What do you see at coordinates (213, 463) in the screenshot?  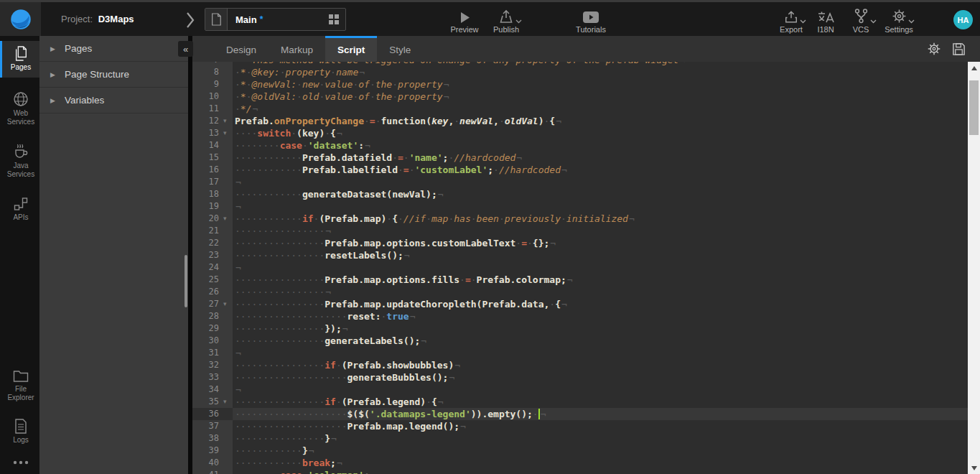 I see `gutter-cell: 40` at bounding box center [213, 463].